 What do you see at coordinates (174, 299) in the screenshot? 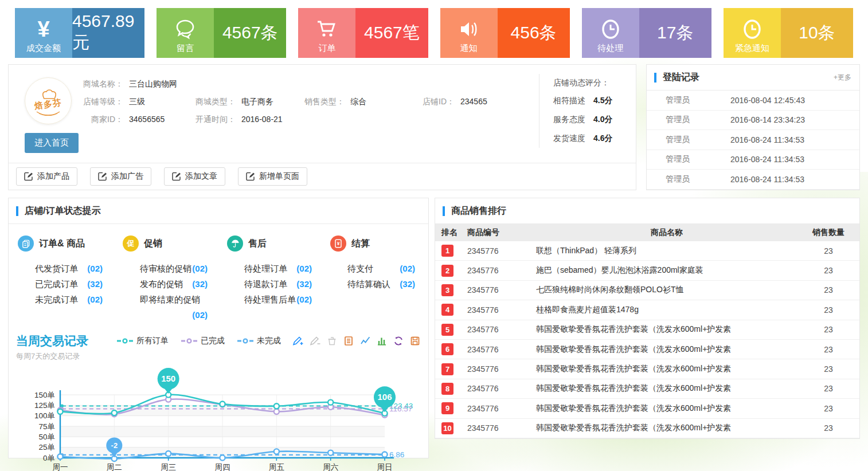
I see `status-item: 即将结束的促销 (02)` at bounding box center [174, 299].